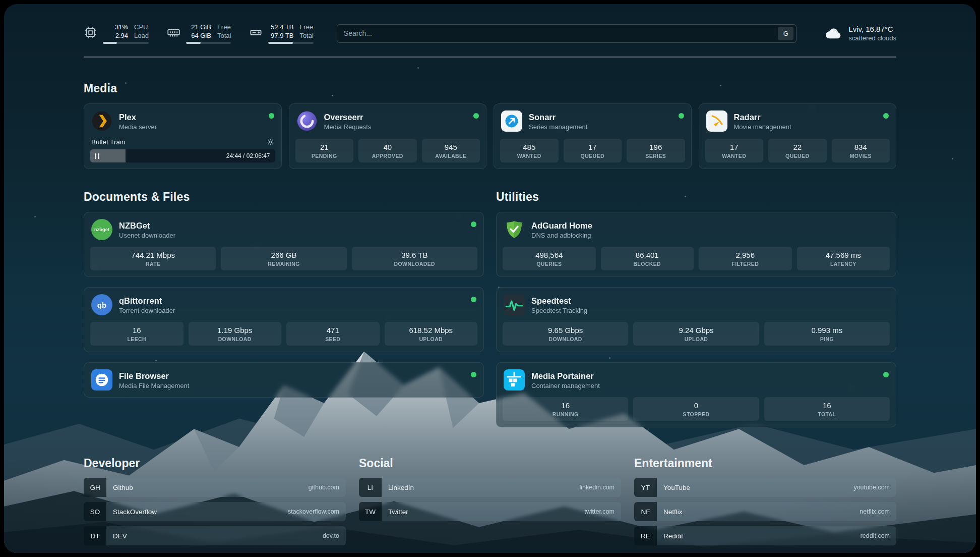 The image size is (980, 557). Describe the element at coordinates (490, 487) in the screenshot. I see `bookmark-linkedin: LI LinkedInlinkedin.com` at that location.